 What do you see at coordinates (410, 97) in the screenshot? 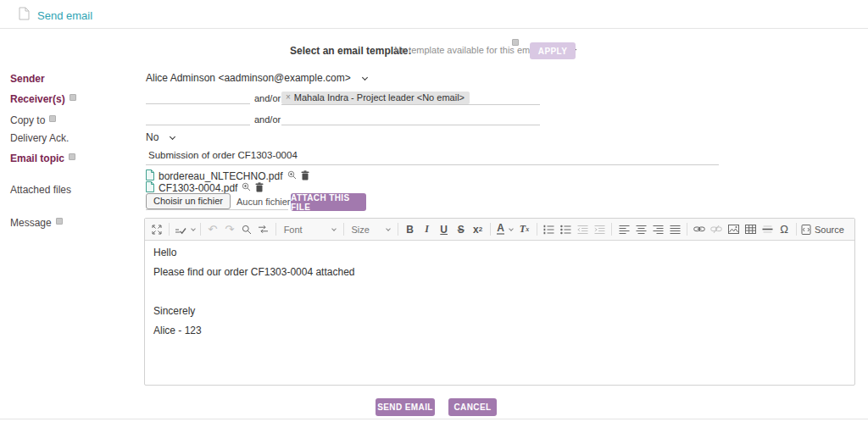
I see `receivers-input-2: × Mahala Indra - Project leader <No emai…` at bounding box center [410, 97].